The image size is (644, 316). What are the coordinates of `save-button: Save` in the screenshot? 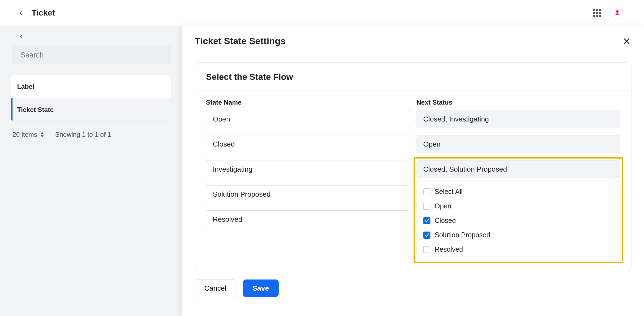 It's located at (261, 288).